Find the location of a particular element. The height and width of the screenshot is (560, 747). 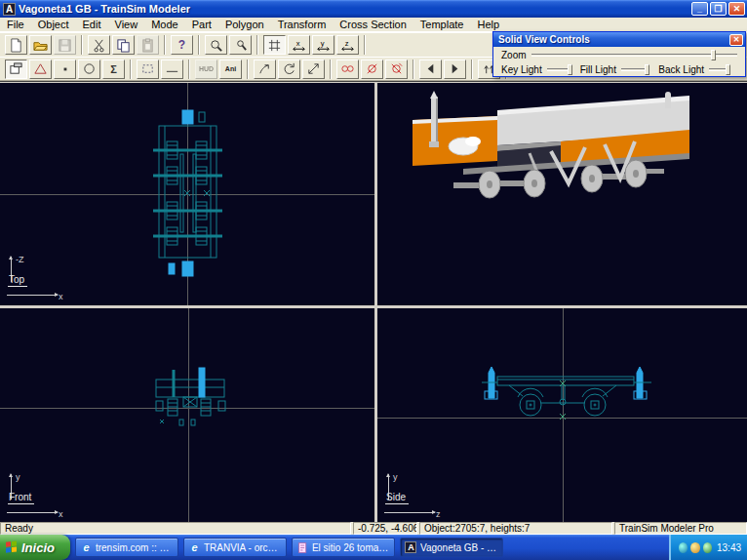

menu-file: File is located at coordinates (16, 24).